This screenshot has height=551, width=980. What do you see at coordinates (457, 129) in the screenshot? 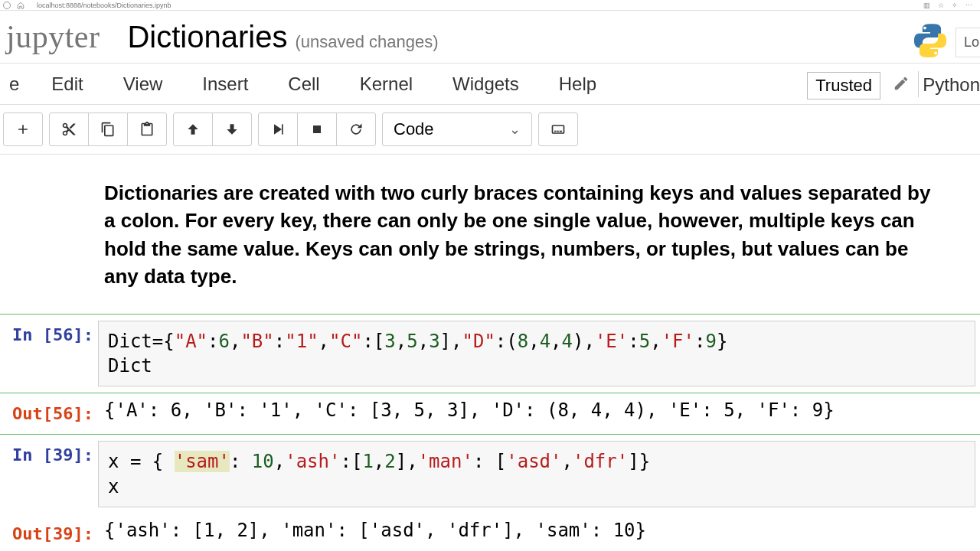
I see `celltype-select: Code ⌄` at bounding box center [457, 129].